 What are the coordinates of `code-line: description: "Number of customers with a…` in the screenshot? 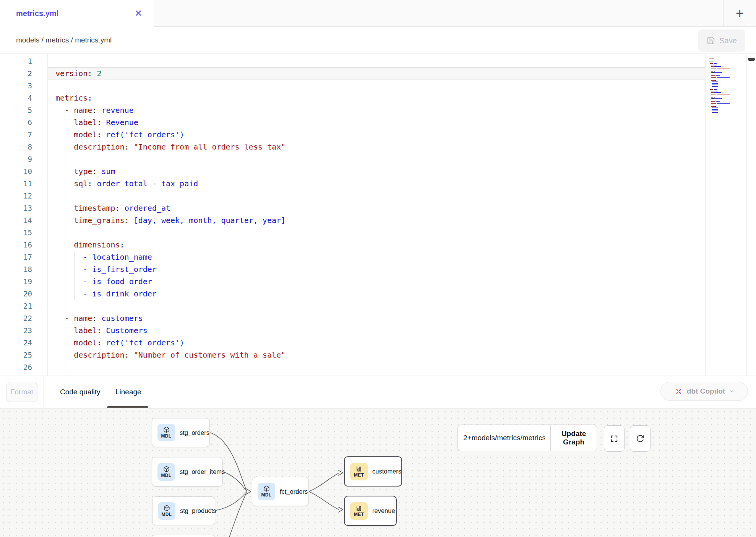 It's located at (352, 355).